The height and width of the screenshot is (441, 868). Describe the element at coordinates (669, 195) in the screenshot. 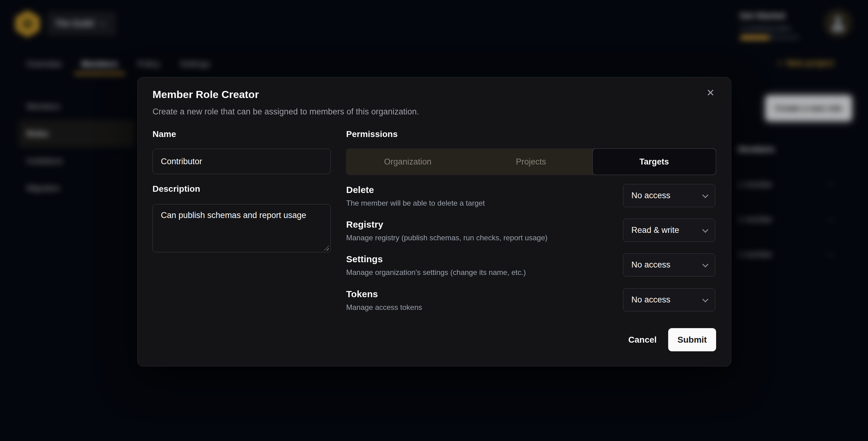

I see `delete-access-select: No access` at that location.